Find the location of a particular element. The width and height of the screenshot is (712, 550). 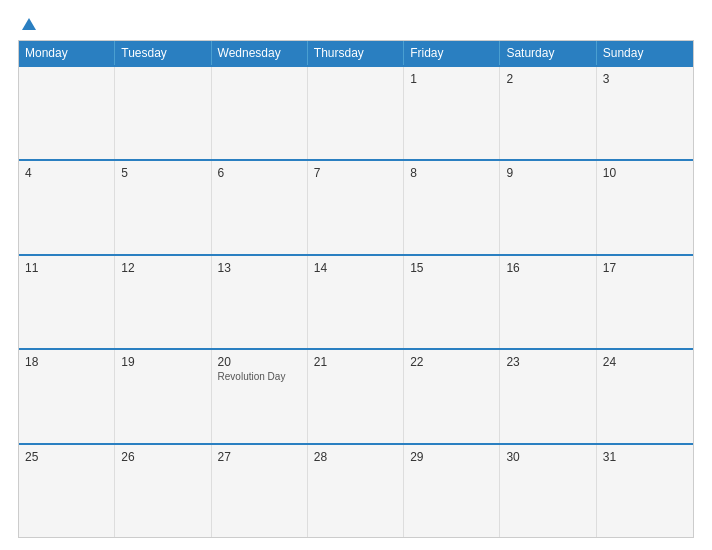

cal-cell: 29 is located at coordinates (452, 491).